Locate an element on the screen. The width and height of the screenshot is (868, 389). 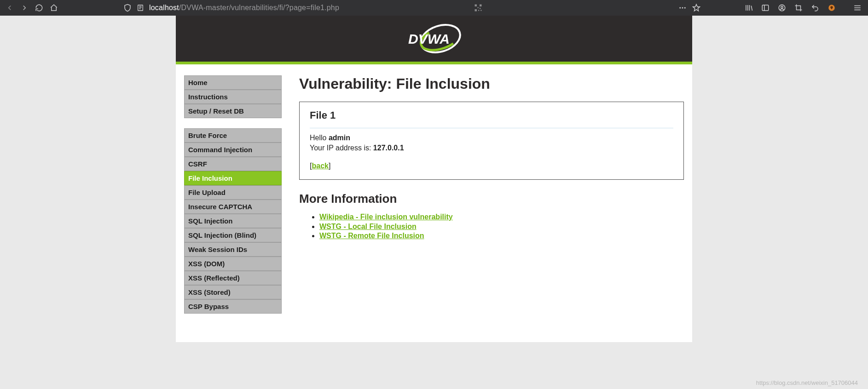
home-icon is located at coordinates (54, 8).